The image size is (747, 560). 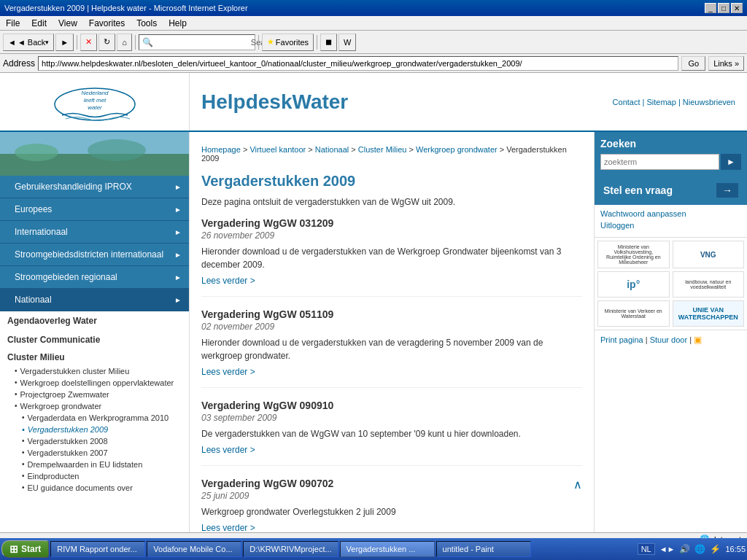 I want to click on wachtwoord-link: Wachtwoord aanpassen, so click(x=671, y=214).